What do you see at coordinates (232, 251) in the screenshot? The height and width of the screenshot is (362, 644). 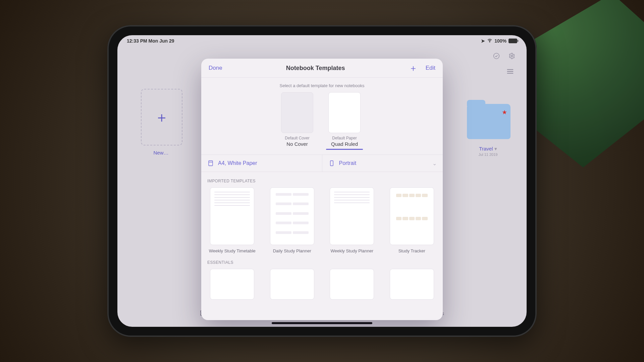 I see `template-label: Weekly Study Timetable` at bounding box center [232, 251].